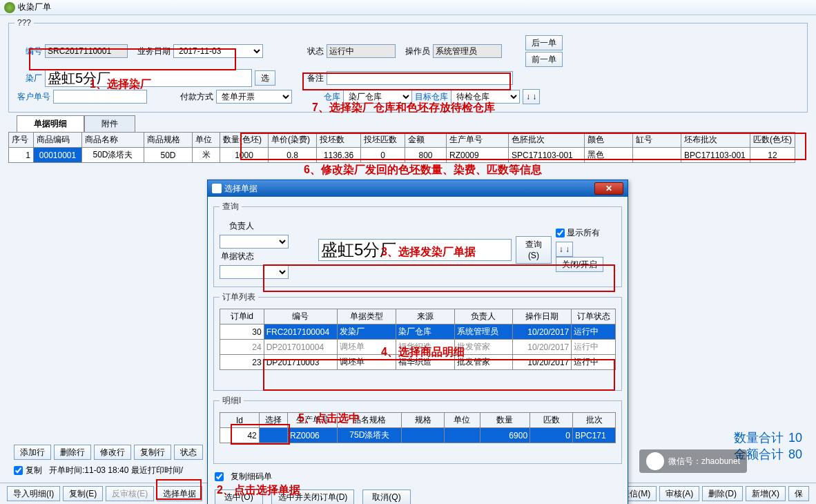  What do you see at coordinates (116, 471) in the screenshot?
I see `open-time-text: 开单时间:11-03 18:40 最近打印时间/` at bounding box center [116, 471].